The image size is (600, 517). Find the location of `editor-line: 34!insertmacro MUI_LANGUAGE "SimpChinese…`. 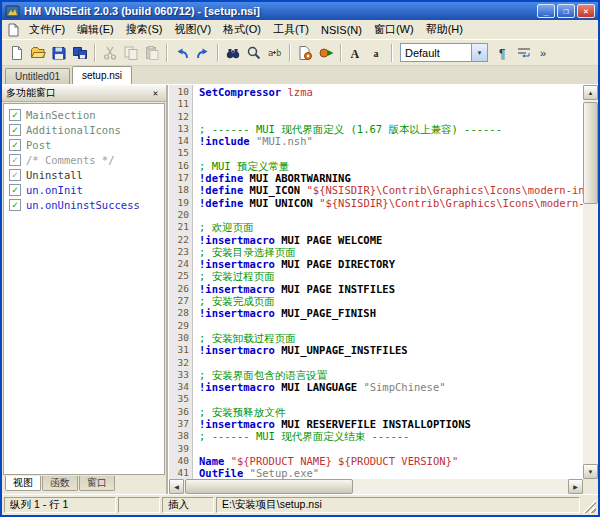

editor-line: 34!insertmacro MUI_LANGUAGE "SimpChinese… is located at coordinates (376, 387).